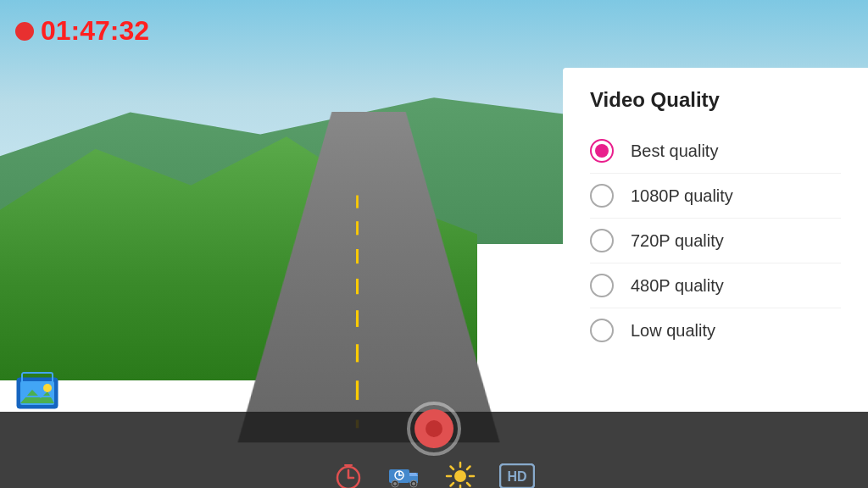 Image resolution: width=868 pixels, height=488 pixels. What do you see at coordinates (602, 286) in the screenshot?
I see `radio-480p` at bounding box center [602, 286].